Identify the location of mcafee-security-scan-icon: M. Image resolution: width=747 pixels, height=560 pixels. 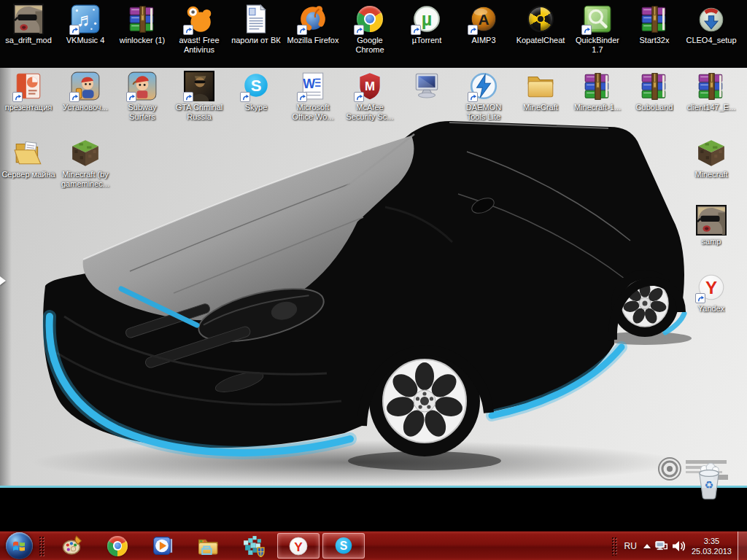
(370, 86).